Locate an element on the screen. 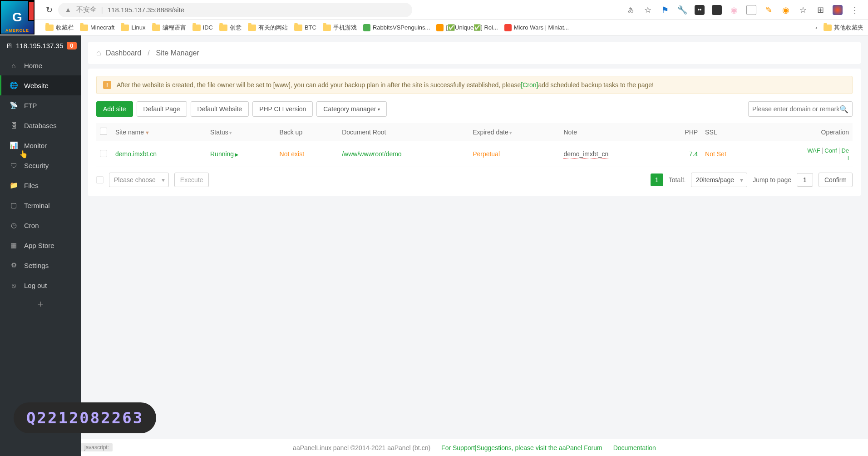 Image resolution: width=868 pixels, height=456 pixels. bookmark-bar: 收藏栏 Minecraft Linux 编程语言 IDC 创意 有关的网站 BT… is located at coordinates (434, 28).